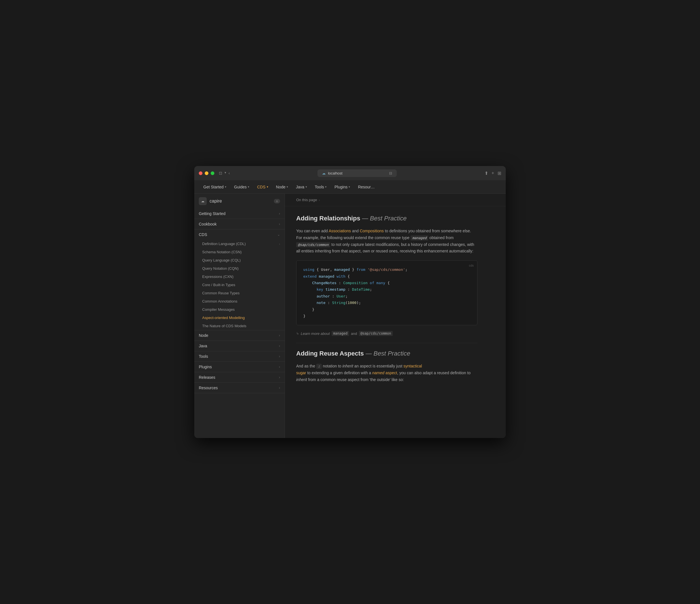  What do you see at coordinates (324, 283) in the screenshot?
I see `code-token: ChangeNotes` at bounding box center [324, 283].